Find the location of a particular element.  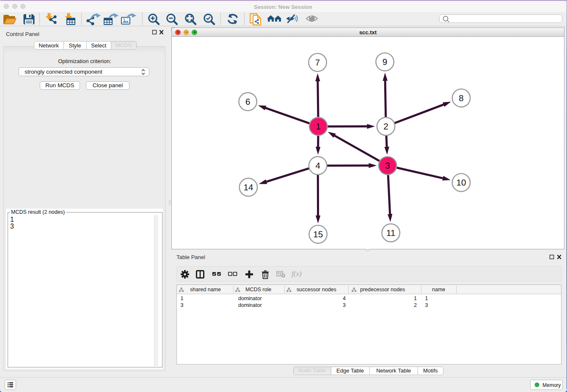

svg-text: 2 is located at coordinates (386, 126).